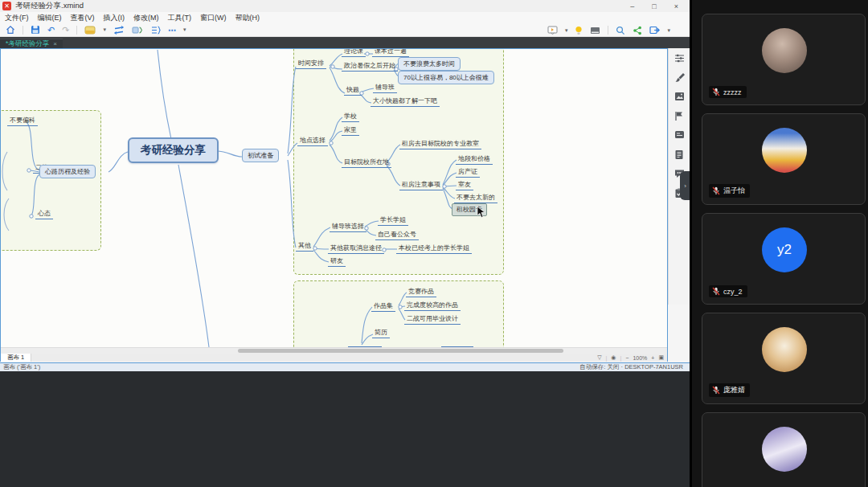 The height and width of the screenshot is (487, 868). Describe the element at coordinates (595, 31) in the screenshot. I see `panel-toggle-button` at that location.